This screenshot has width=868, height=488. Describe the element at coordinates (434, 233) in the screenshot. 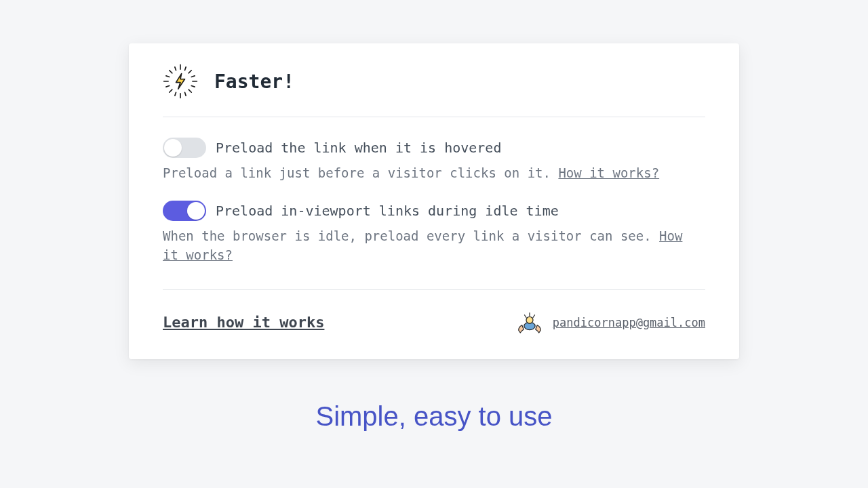

I see `option-preload-viewport: Preload in-viewport links during idle ti…` at that location.